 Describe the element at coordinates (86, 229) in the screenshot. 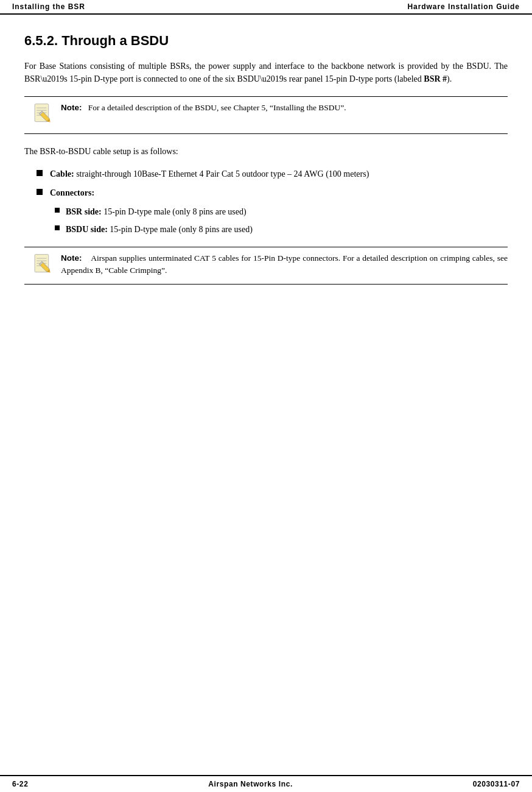

I see `bsdu-side-label: BSDU side:` at that location.